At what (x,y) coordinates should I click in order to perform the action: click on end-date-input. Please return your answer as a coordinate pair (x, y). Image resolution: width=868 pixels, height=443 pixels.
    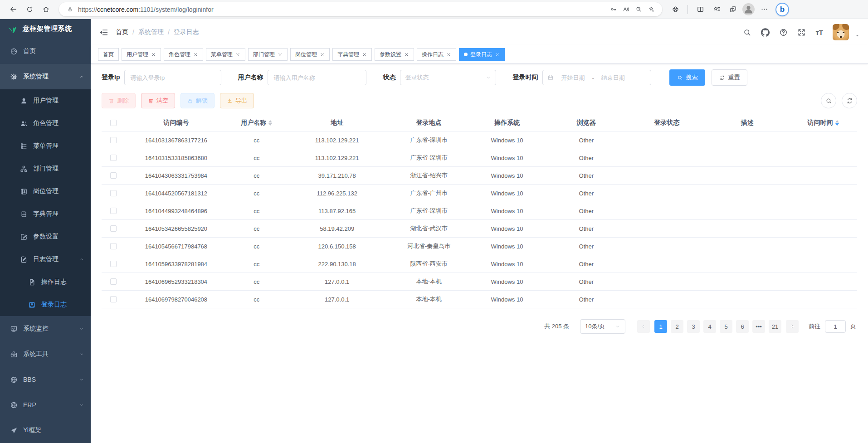
    Looking at the image, I should click on (613, 78).